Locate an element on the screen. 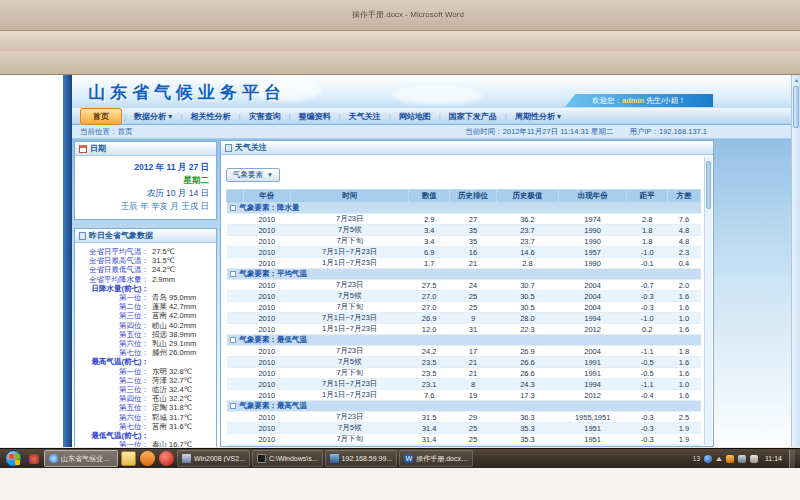  table-cell: 27.5 is located at coordinates (429, 286).